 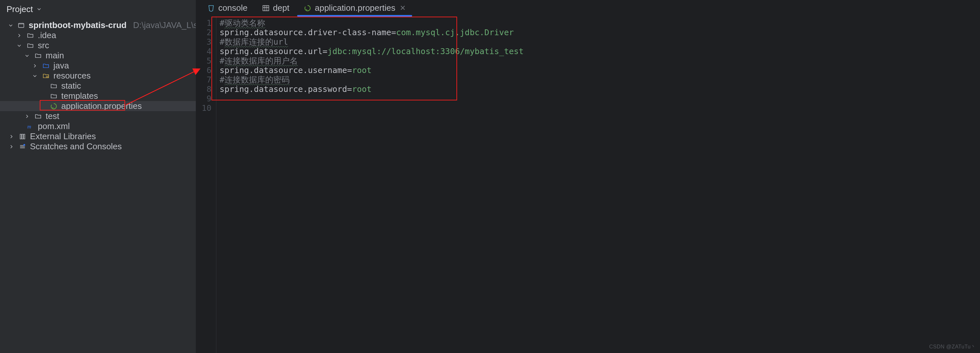 What do you see at coordinates (600, 89) in the screenshot?
I see `code-line: spring.datasource.password=root` at bounding box center [600, 89].